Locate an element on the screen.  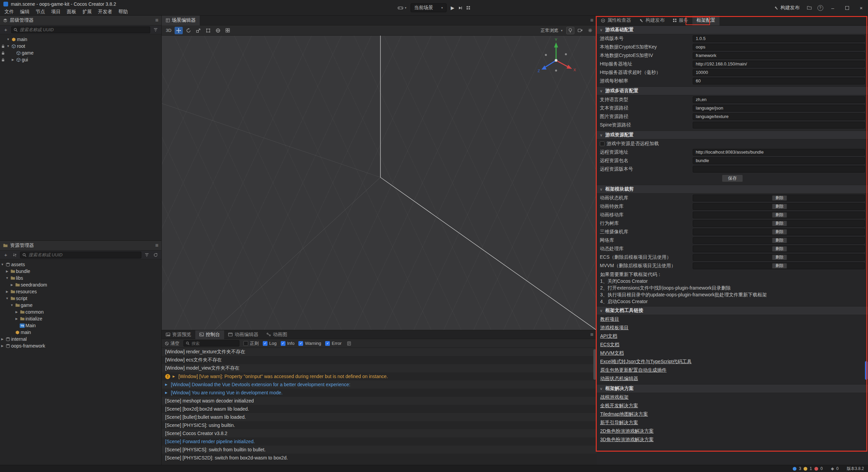
view-mode-dropdown: 正常浏览 ▾ is located at coordinates (551, 31).